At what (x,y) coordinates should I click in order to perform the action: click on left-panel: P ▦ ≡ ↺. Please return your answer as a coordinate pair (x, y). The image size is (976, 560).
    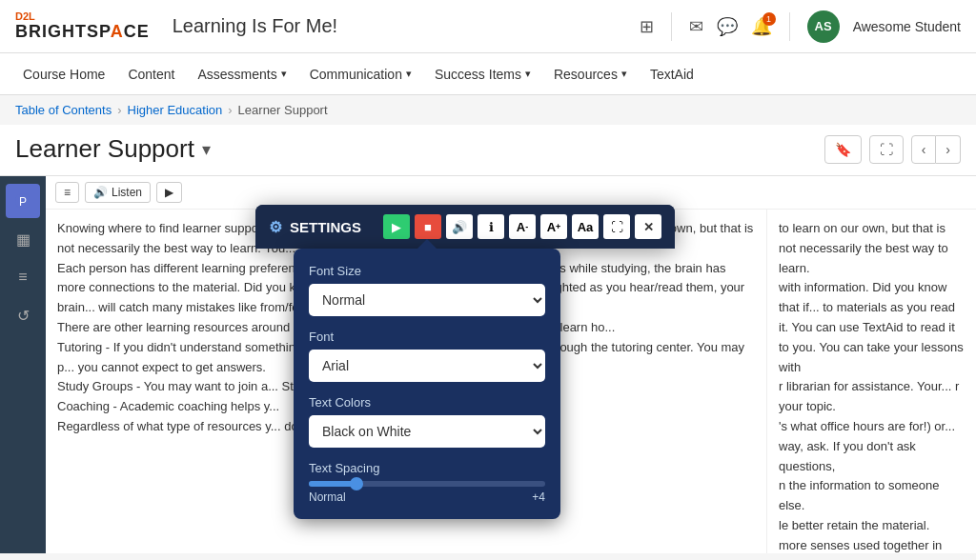
    Looking at the image, I should click on (23, 365).